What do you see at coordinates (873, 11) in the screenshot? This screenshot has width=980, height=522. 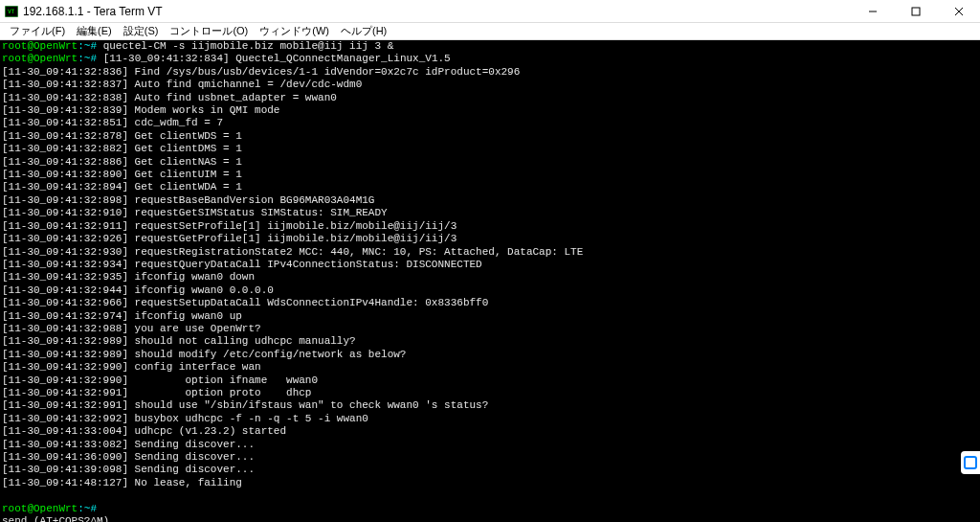 I see `minimize-button` at bounding box center [873, 11].